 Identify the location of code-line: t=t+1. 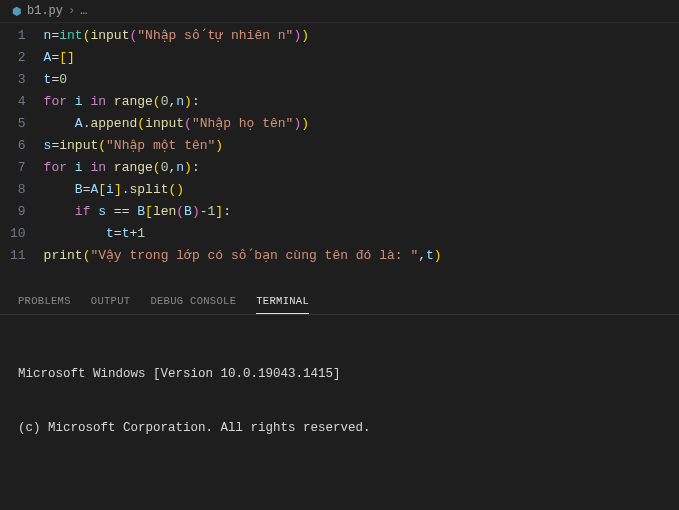
(243, 234).